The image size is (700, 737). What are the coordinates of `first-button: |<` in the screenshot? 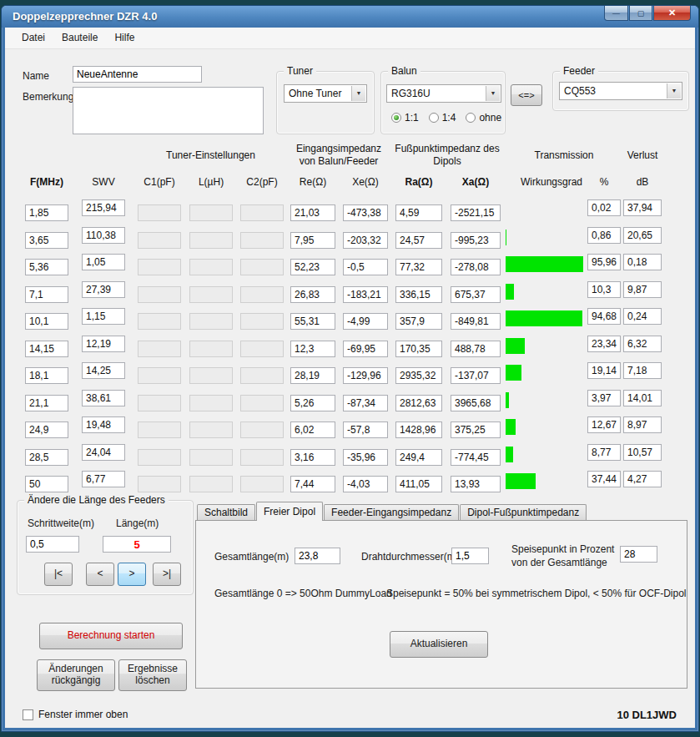 It's located at (58, 574).